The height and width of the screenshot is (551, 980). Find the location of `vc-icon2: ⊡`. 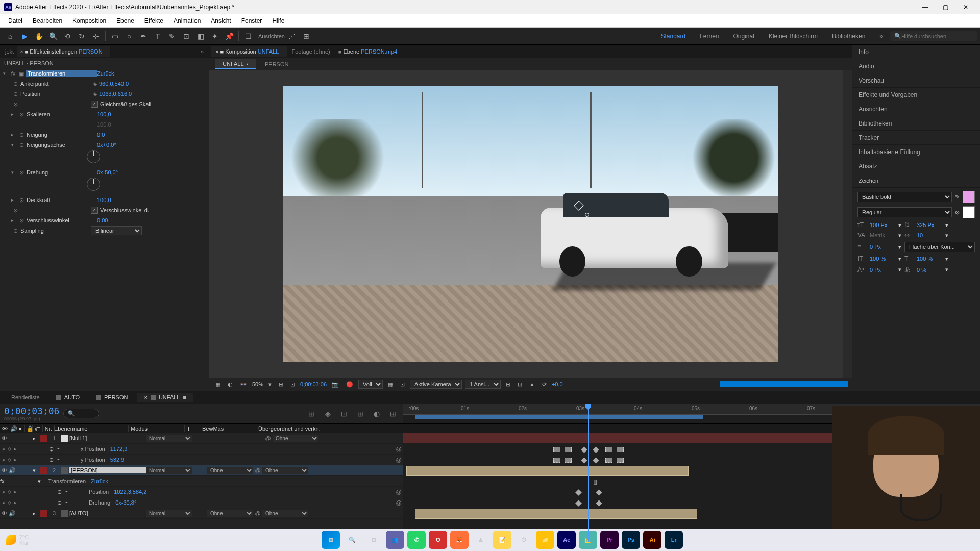

vc-icon2: ⊡ is located at coordinates (520, 385).